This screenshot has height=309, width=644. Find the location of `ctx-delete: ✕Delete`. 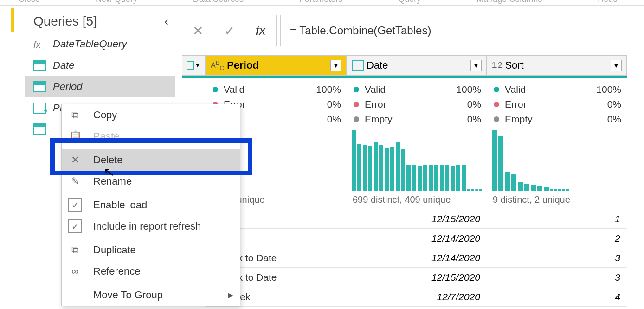

ctx-delete: ✕Delete is located at coordinates (151, 160).